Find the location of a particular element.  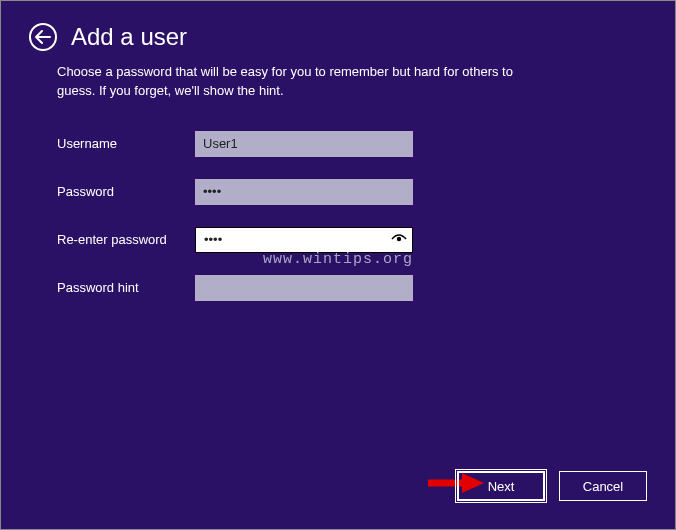

header: Add a user is located at coordinates (338, 26).